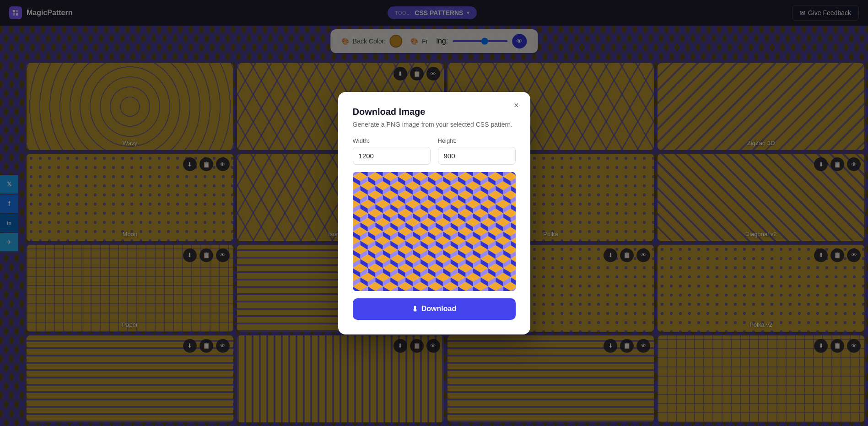 This screenshot has width=868, height=426. Describe the element at coordinates (517, 106) in the screenshot. I see `modal-close-button: ×` at that location.